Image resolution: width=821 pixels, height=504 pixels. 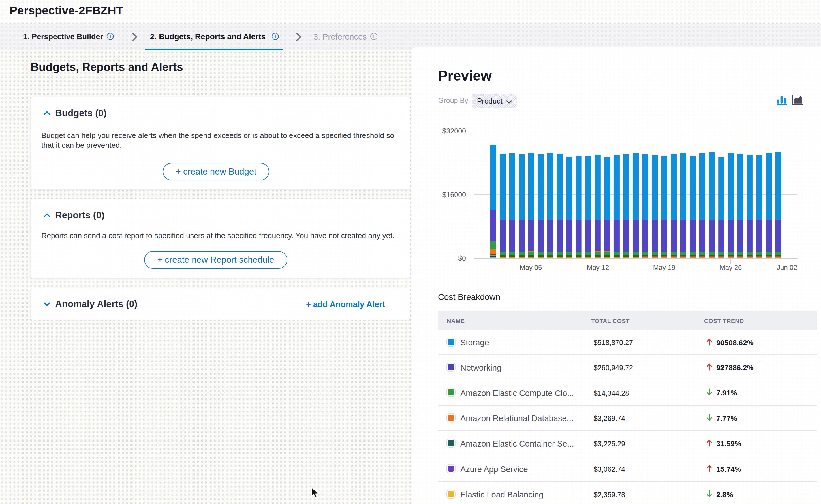 What do you see at coordinates (598, 267) in the screenshot?
I see `svg-text: May 12` at bounding box center [598, 267].